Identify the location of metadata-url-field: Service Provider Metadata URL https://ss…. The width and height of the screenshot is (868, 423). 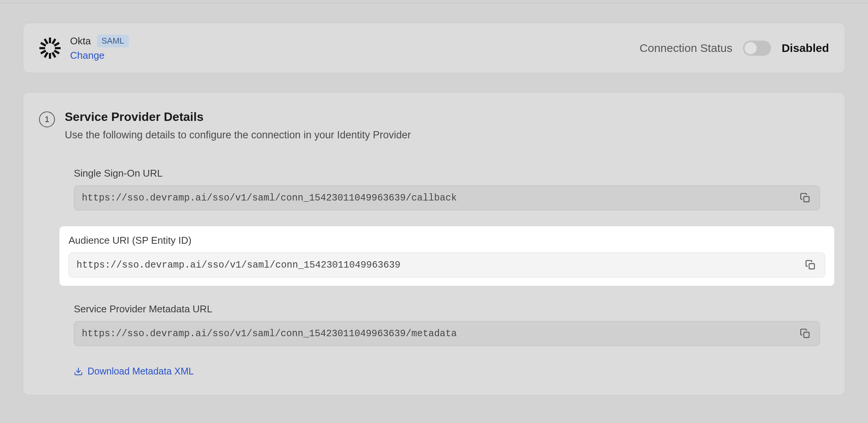
(447, 324).